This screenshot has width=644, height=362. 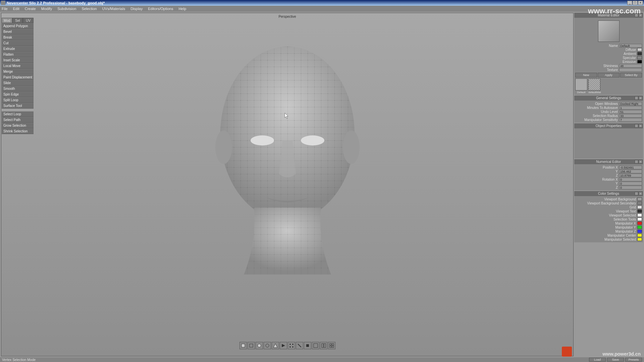 I want to click on maximize-button: □, so click(x=635, y=3).